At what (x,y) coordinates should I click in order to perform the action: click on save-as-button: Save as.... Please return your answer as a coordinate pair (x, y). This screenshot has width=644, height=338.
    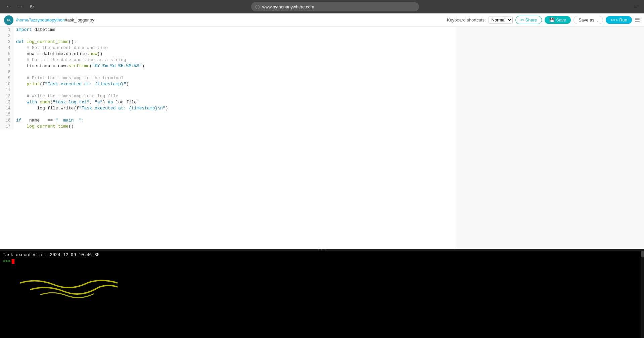
    Looking at the image, I should click on (588, 20).